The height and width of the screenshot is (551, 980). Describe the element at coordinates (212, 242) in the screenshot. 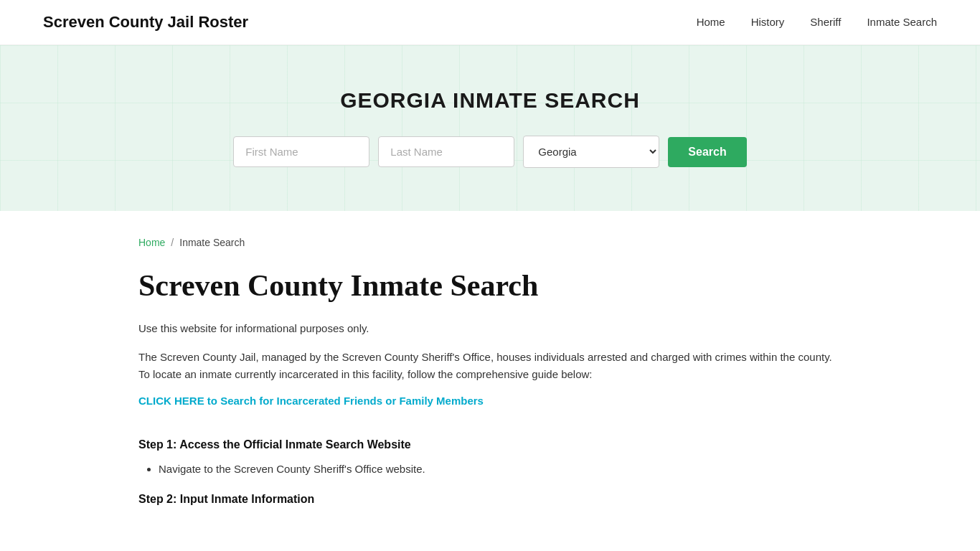

I see `breadcrumb-current: Inmate Search` at that location.